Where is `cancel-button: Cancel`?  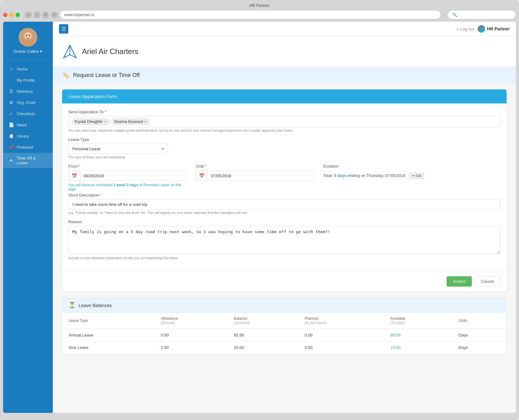 cancel-button: Cancel is located at coordinates (488, 281).